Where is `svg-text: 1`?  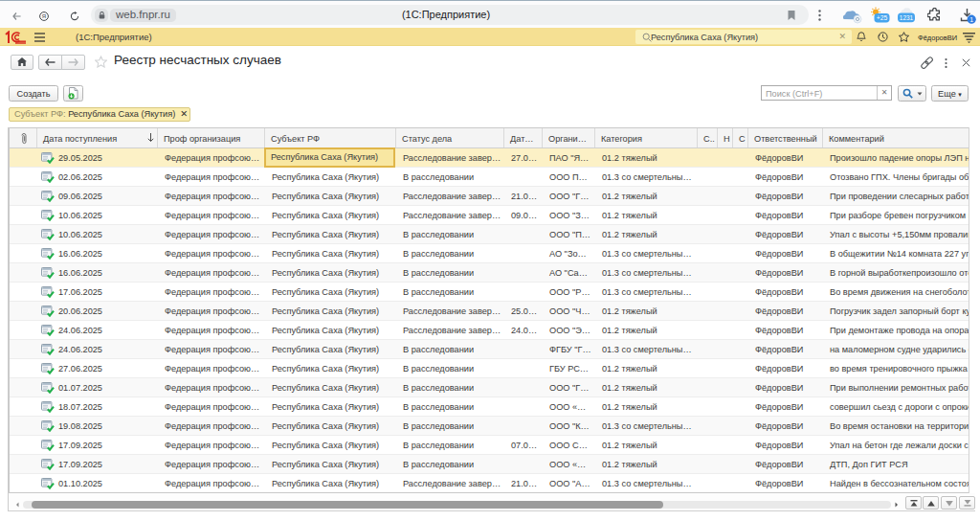 svg-text: 1 is located at coordinates (971, 19).